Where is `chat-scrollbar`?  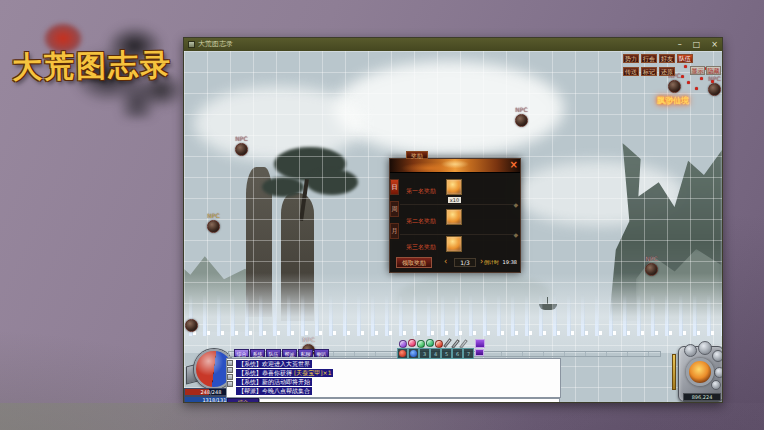
chat-scrollbar is located at coordinates (674, 372).